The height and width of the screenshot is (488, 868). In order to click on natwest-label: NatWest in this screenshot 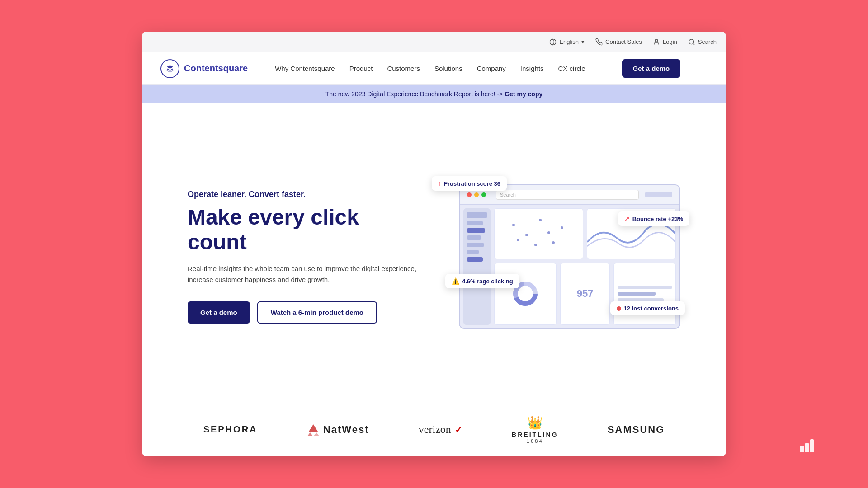, I will do `click(346, 430)`.